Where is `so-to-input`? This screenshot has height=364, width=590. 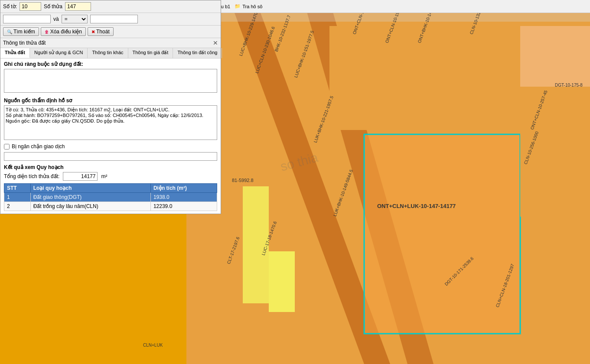
so-to-input is located at coordinates (30, 6).